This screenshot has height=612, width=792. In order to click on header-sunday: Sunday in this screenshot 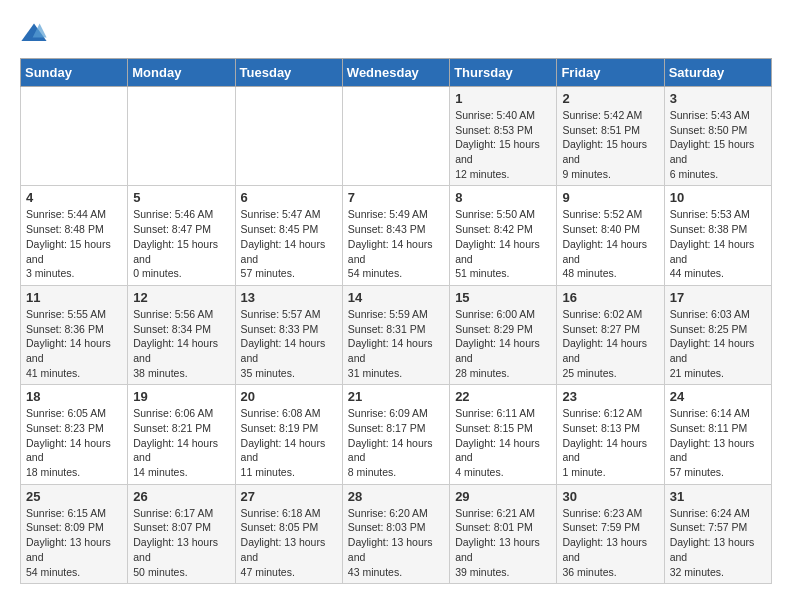, I will do `click(74, 73)`.